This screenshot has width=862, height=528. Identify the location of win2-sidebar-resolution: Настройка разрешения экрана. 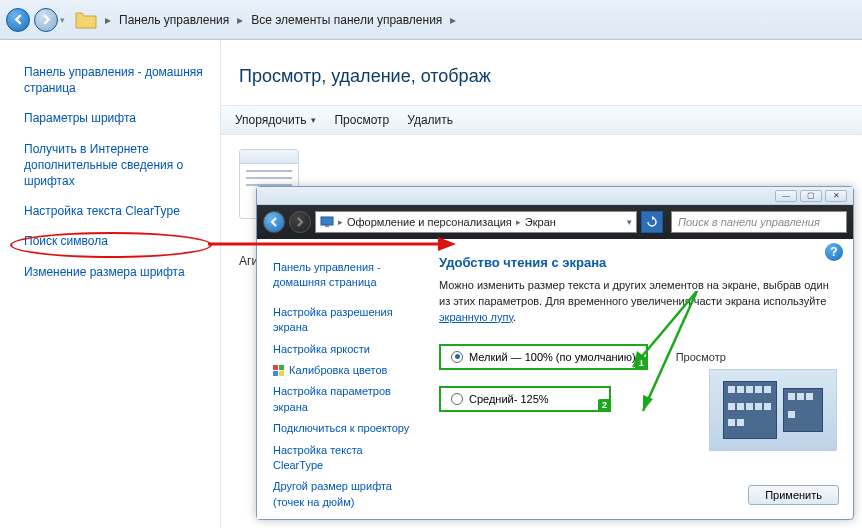
(344, 320).